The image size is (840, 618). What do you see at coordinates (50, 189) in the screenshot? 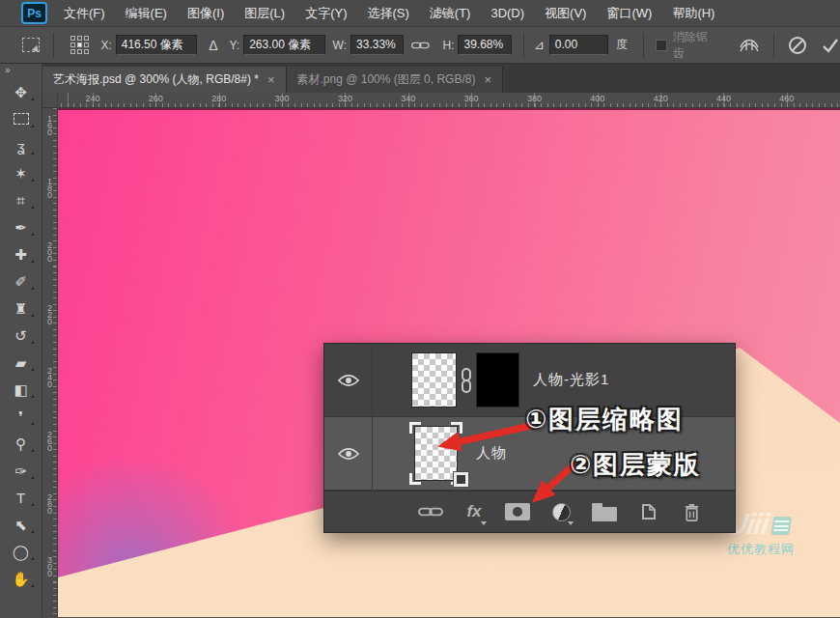
I see `v-ruler-number: 180` at bounding box center [50, 189].